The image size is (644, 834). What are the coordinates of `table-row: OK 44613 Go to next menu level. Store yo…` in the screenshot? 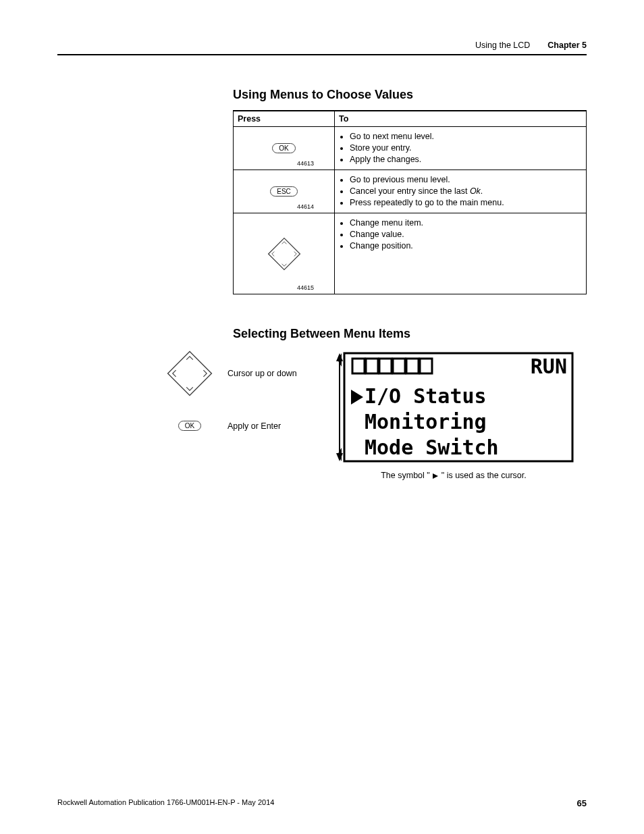 It's located at (410, 149).